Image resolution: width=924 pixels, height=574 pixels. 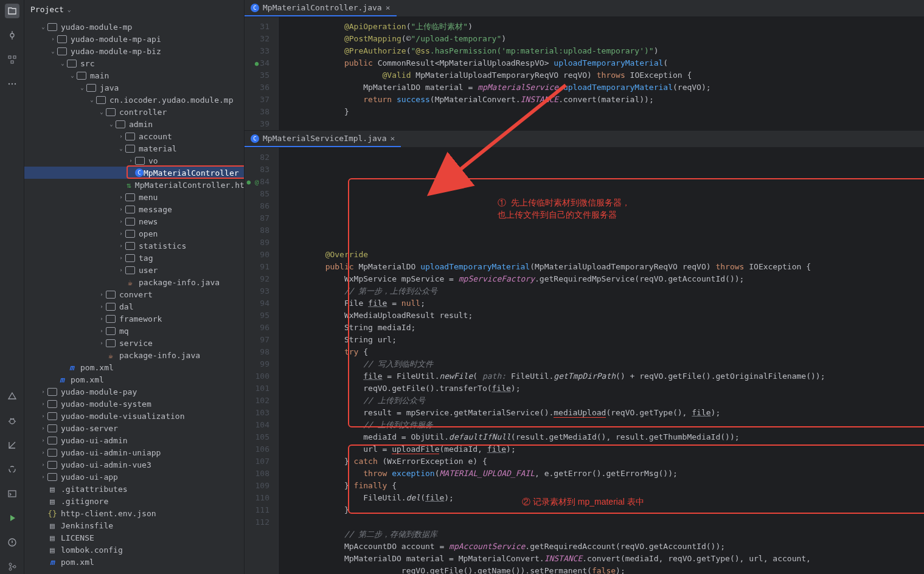 I want to click on tree-item: {}http-client.env.json, so click(x=134, y=513).